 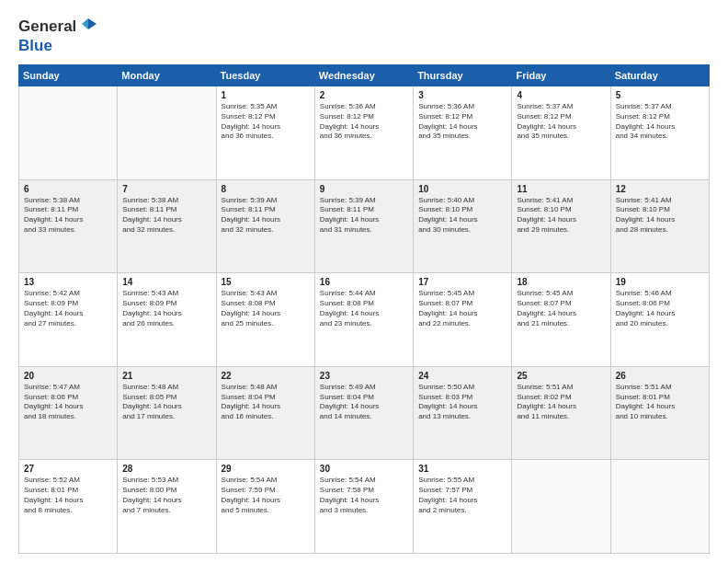 I want to click on calendar-cell: 30Sunrise: 5:54 AM Sunset: 7:58 PM Dayli…, so click(x=364, y=507).